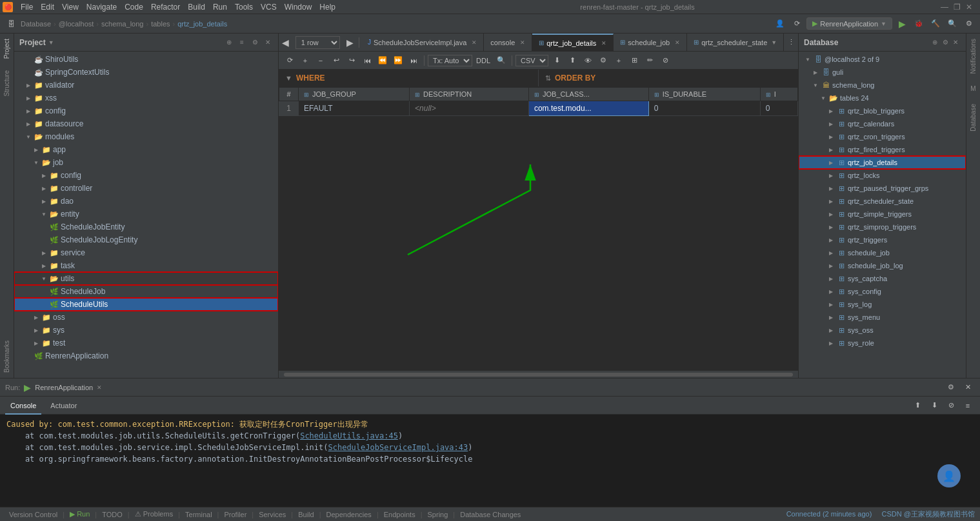 This screenshot has width=980, height=521. I want to click on menu-build: Build, so click(196, 7).